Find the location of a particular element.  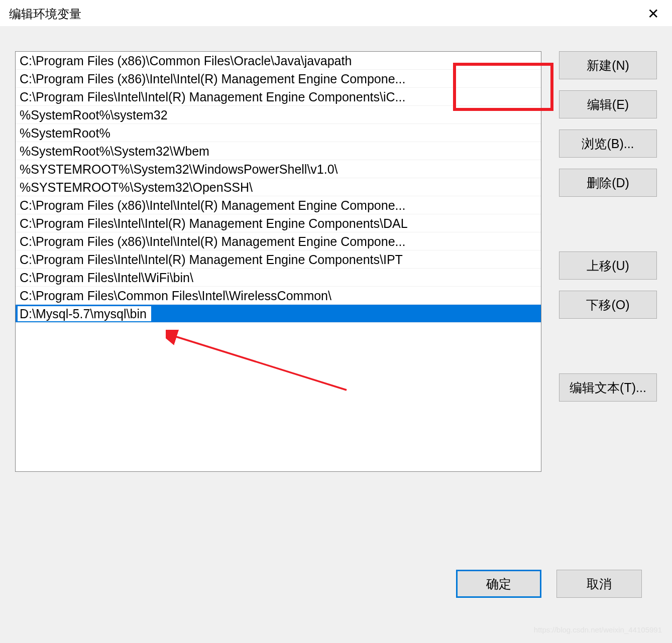

list-item: %SystemRoot%\System32\Wbem is located at coordinates (278, 151).